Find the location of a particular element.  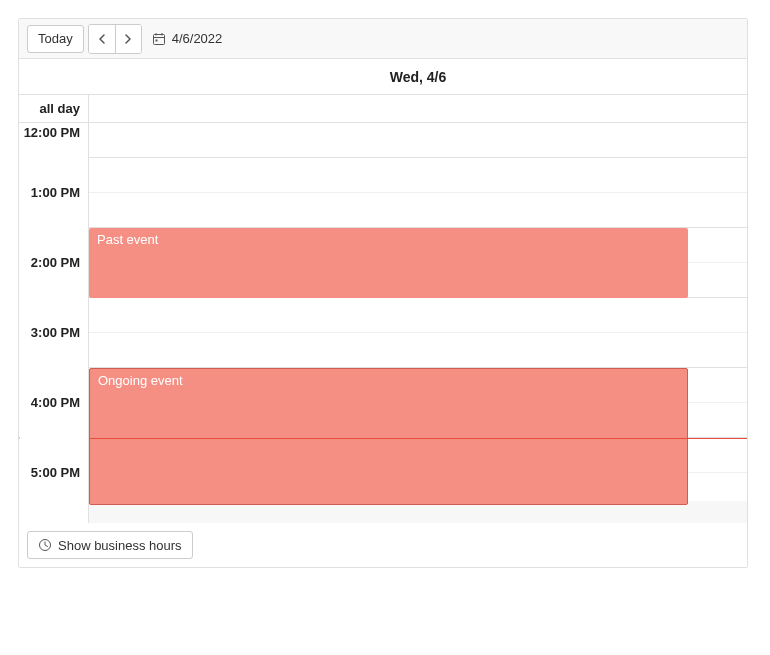

event-title: Past event is located at coordinates (388, 240).